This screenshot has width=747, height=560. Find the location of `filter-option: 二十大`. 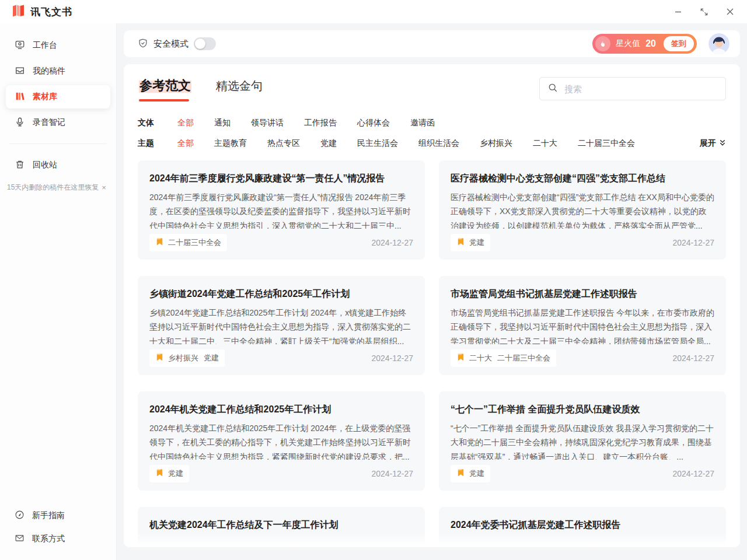

filter-option: 二十大 is located at coordinates (545, 144).